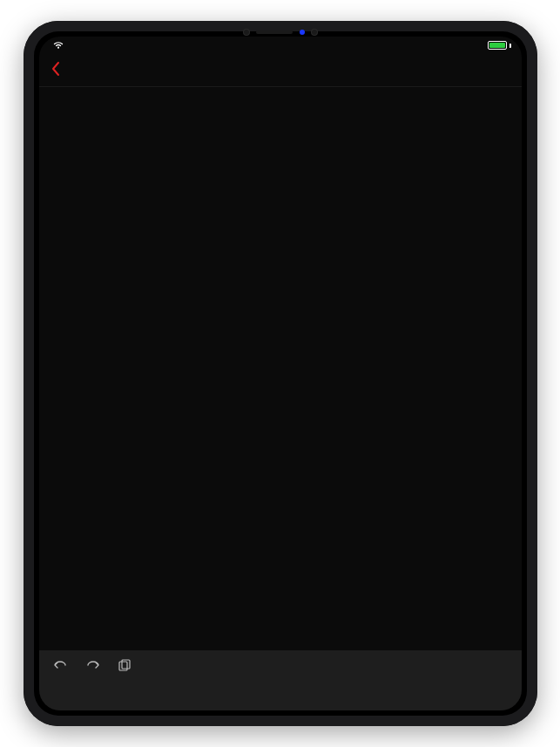  What do you see at coordinates (60, 667) in the screenshot?
I see `undo-icon` at bounding box center [60, 667].